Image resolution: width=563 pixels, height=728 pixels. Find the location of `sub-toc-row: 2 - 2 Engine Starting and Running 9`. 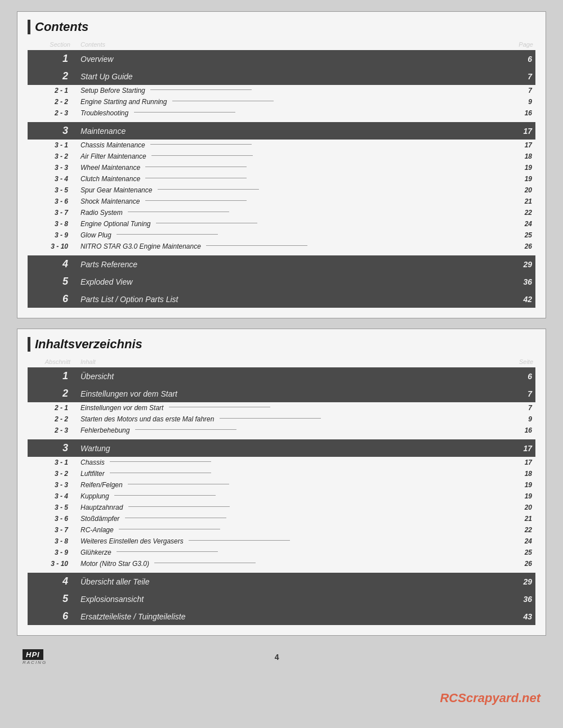

sub-toc-row: 2 - 2 Engine Starting and Running 9 is located at coordinates (282, 102).